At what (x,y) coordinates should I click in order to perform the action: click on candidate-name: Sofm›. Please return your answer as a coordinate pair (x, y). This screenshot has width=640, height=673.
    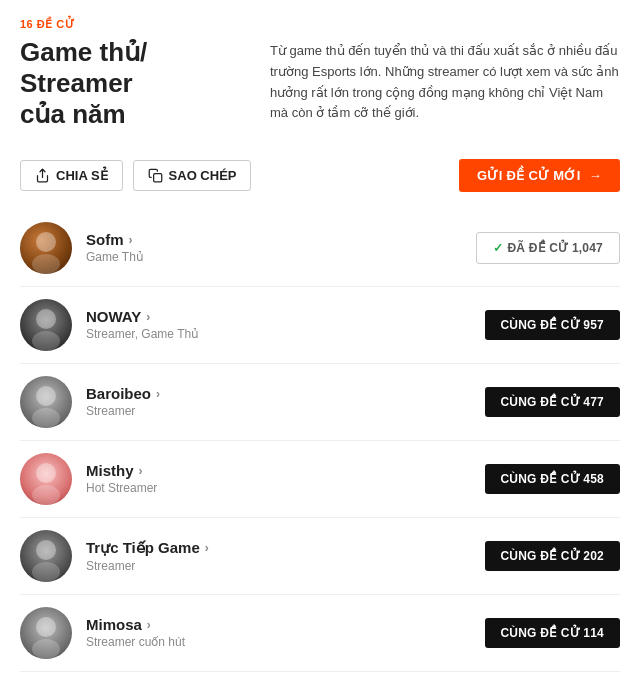
    Looking at the image, I should click on (274, 240).